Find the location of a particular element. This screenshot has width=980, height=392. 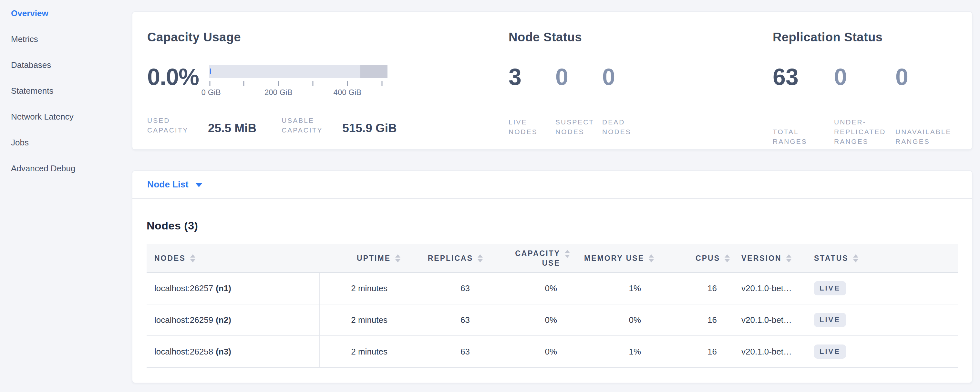

column-header-replicas: REPLICAS is located at coordinates (441, 258).